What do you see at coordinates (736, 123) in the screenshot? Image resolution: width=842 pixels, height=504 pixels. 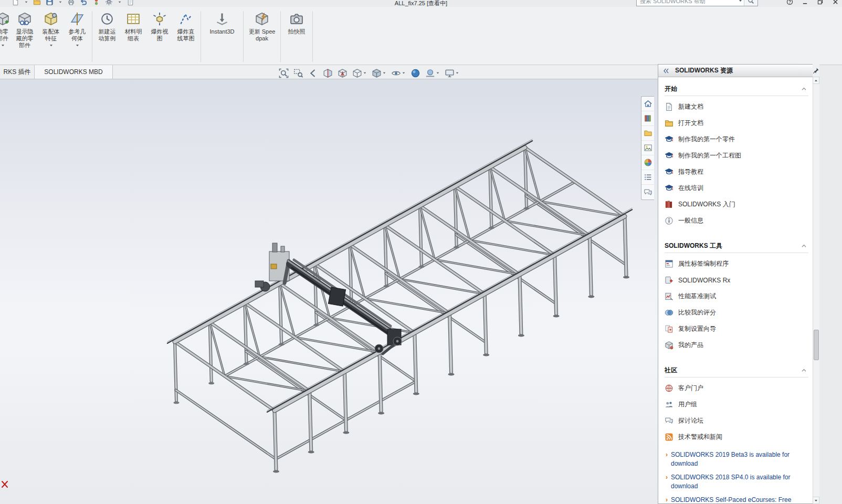 I see `link-open-document: 打开文档` at bounding box center [736, 123].